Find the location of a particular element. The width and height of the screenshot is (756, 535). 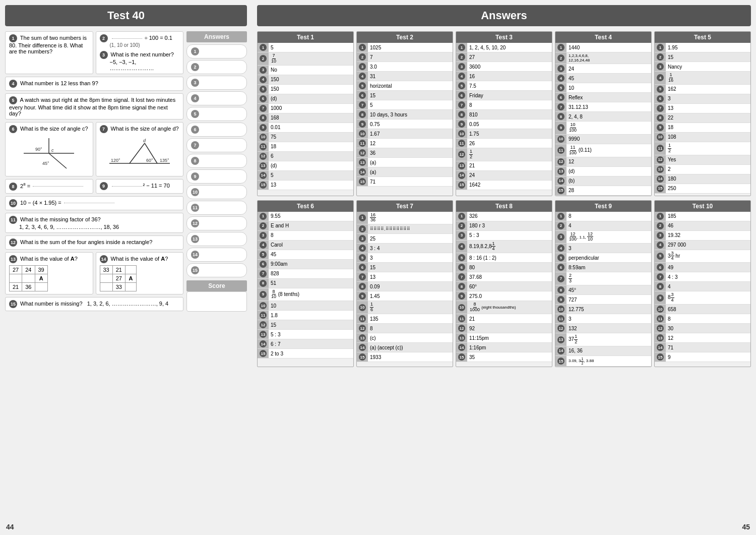

table-row: 11135 is located at coordinates (405, 319).